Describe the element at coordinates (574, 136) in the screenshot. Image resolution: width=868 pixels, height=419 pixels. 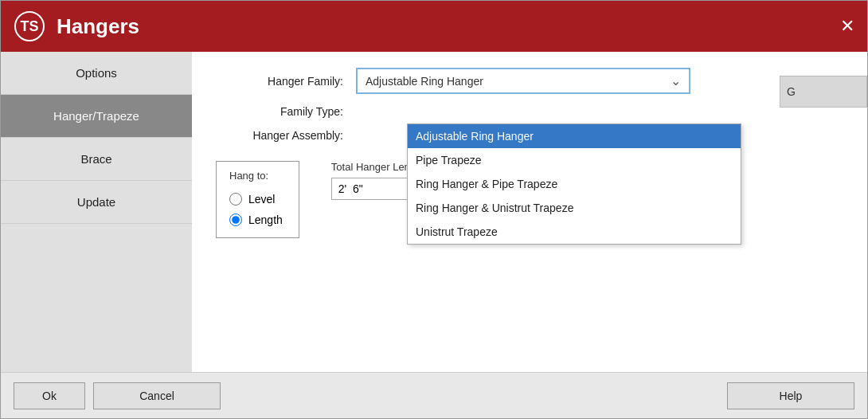
I see `dropdown-option-adjustable-ring-hanger: Adjustable Ring Hanger` at that location.